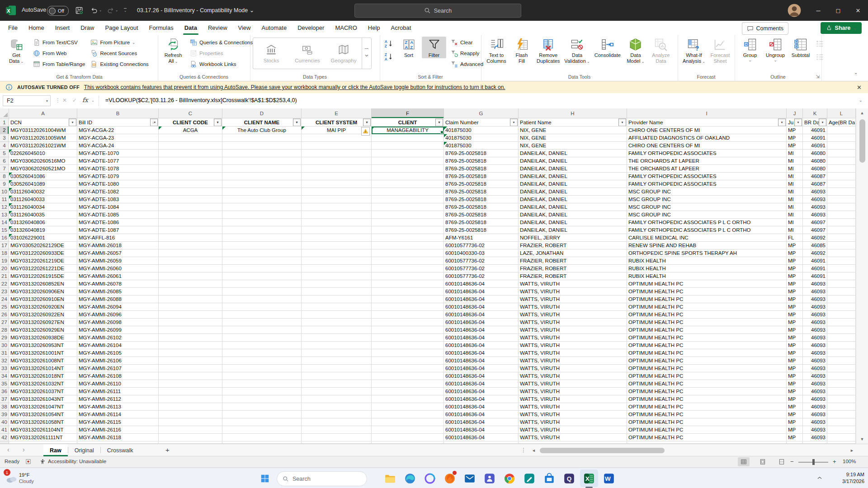 The image size is (868, 488). What do you see at coordinates (336, 113) in the screenshot?
I see `column-header-E: E` at bounding box center [336, 113].